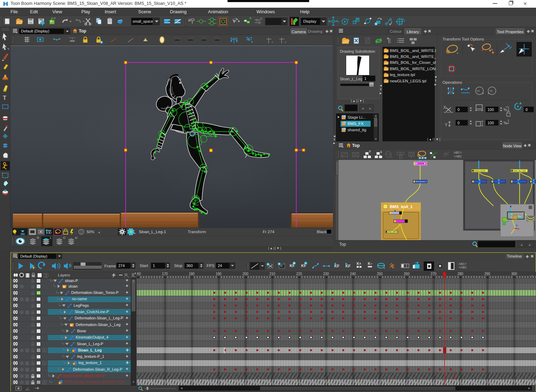  I want to click on svg-text: 170, so click(165, 274).